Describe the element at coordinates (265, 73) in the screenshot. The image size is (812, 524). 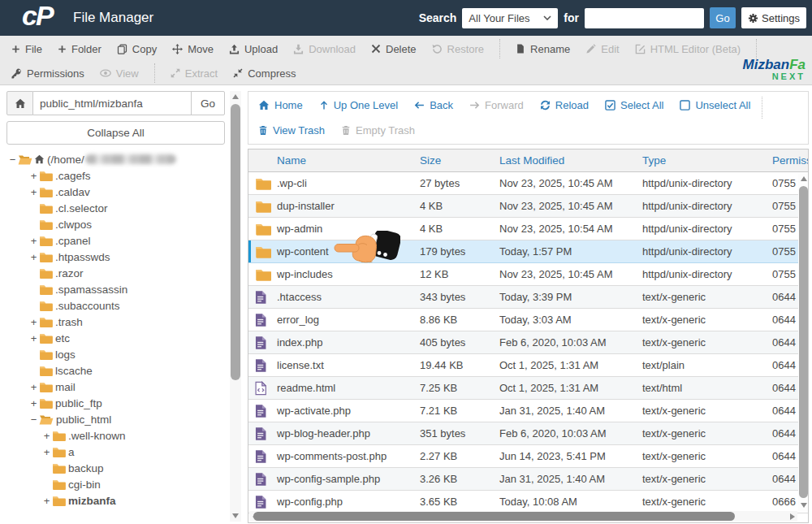
I see `compress-button: Compress` at that location.